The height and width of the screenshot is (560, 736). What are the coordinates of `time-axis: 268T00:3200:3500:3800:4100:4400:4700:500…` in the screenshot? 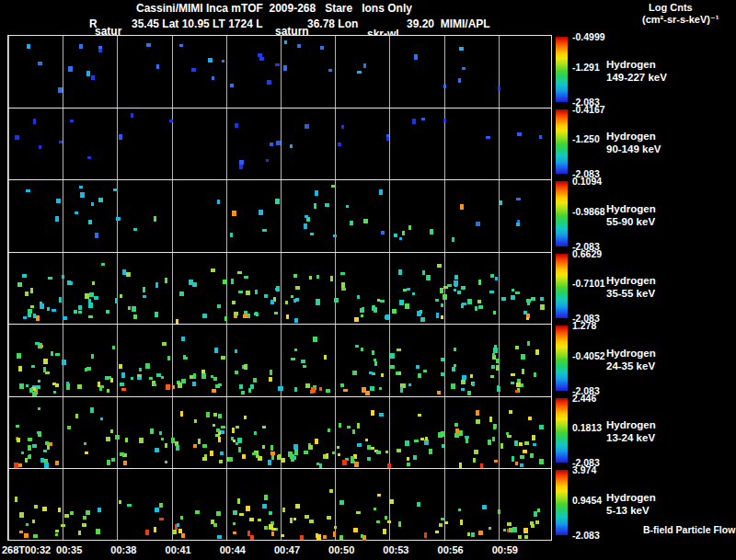 It's located at (368, 552).